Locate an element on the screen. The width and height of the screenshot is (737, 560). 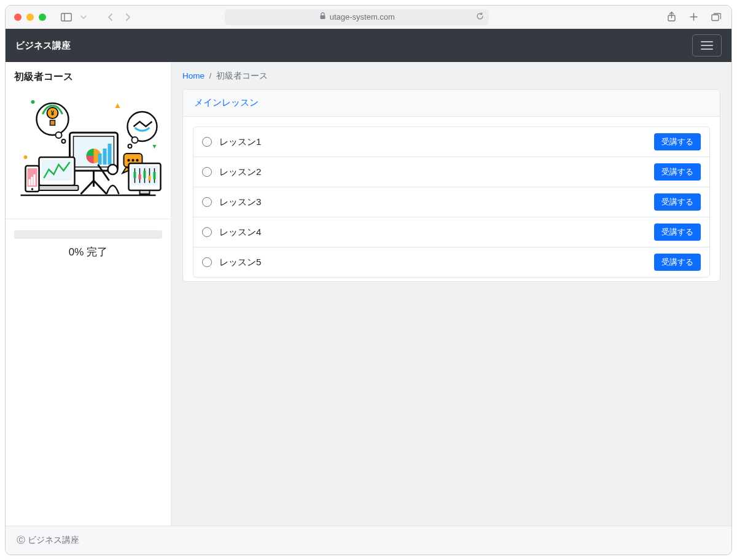
tabs-overview-icon is located at coordinates (716, 17).